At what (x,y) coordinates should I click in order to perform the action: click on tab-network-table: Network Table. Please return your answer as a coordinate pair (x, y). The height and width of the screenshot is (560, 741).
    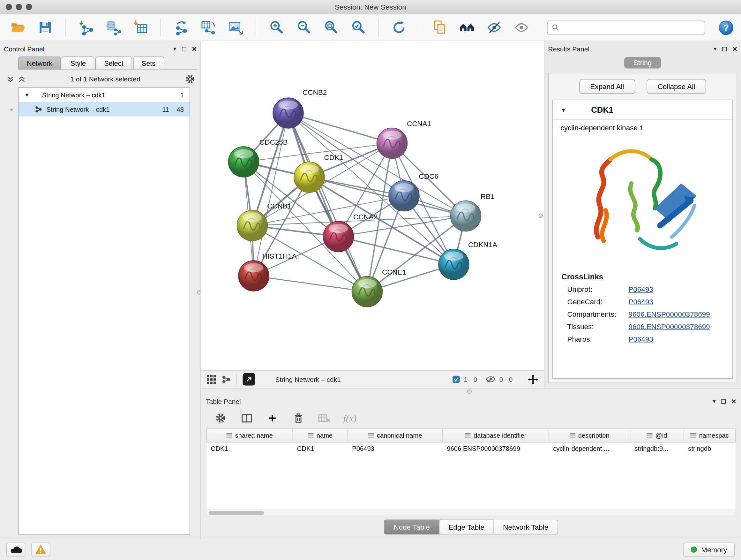
    Looking at the image, I should click on (526, 527).